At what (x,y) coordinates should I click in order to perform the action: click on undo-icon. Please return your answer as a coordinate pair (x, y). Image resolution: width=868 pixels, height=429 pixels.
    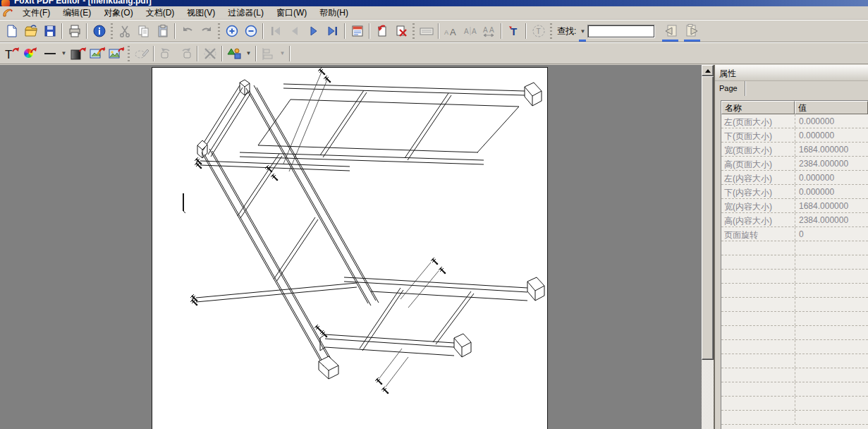
    Looking at the image, I should click on (188, 31).